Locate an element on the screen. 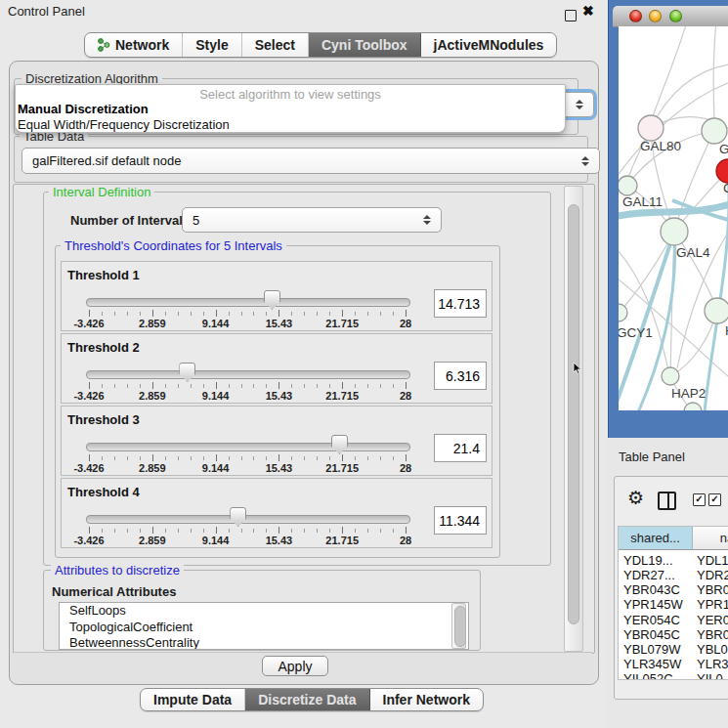  threshold-4-slider-thumb is located at coordinates (238, 517).